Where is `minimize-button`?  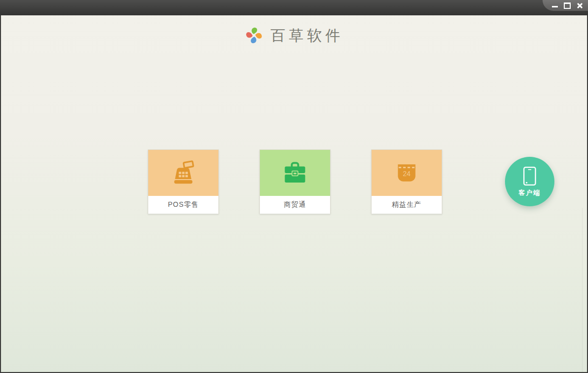 minimize-button is located at coordinates (555, 5).